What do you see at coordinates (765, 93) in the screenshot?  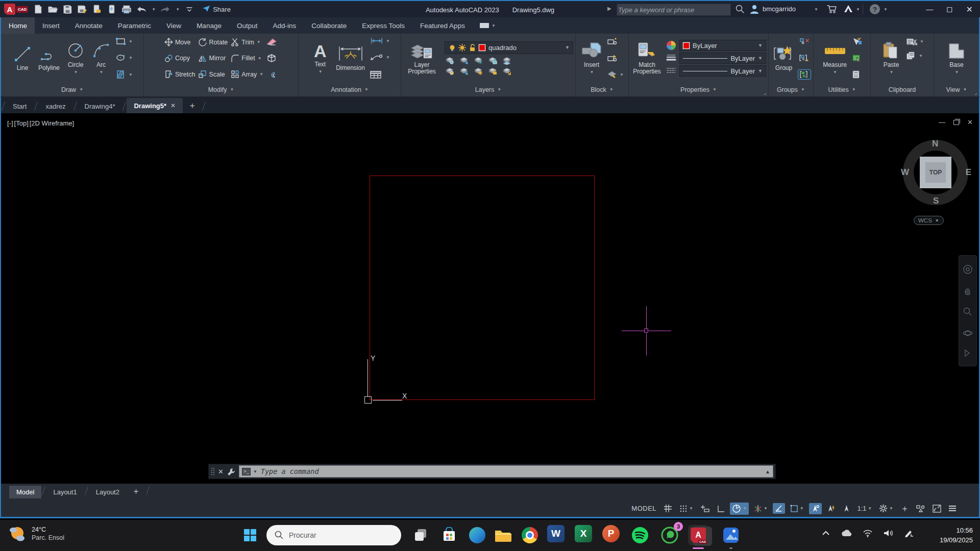 I see `properties-expander-icon: ⌟` at bounding box center [765, 93].